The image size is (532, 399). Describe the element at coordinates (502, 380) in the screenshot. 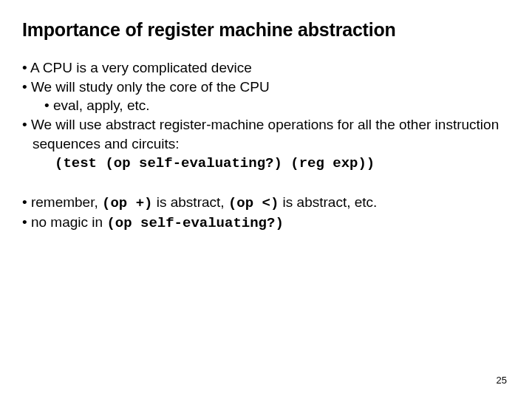

I see `page-number: 25` at that location.